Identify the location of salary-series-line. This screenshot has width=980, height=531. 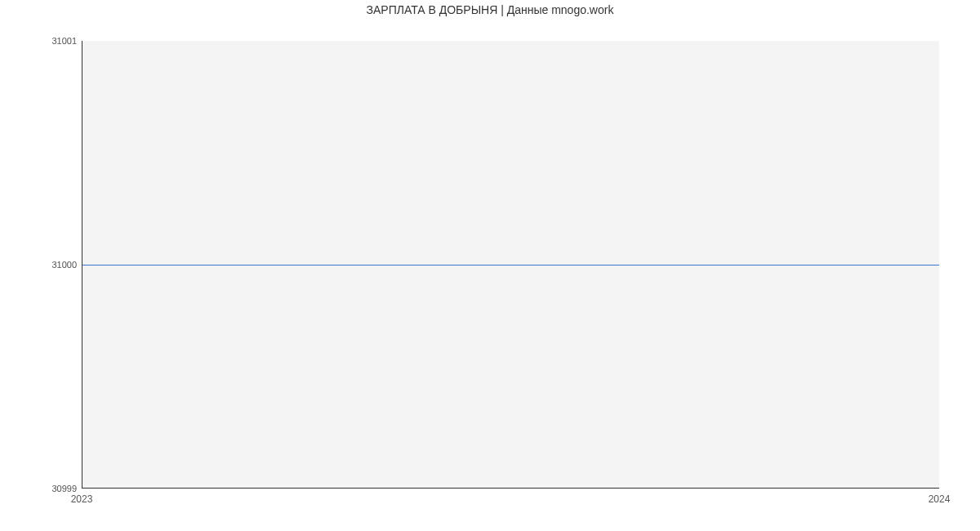
(511, 265).